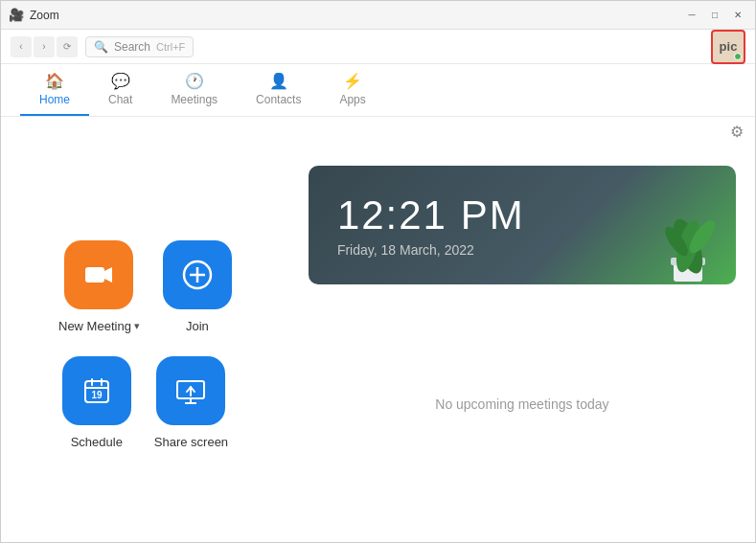  Describe the element at coordinates (191, 391) in the screenshot. I see `share-screen-icon` at that location.